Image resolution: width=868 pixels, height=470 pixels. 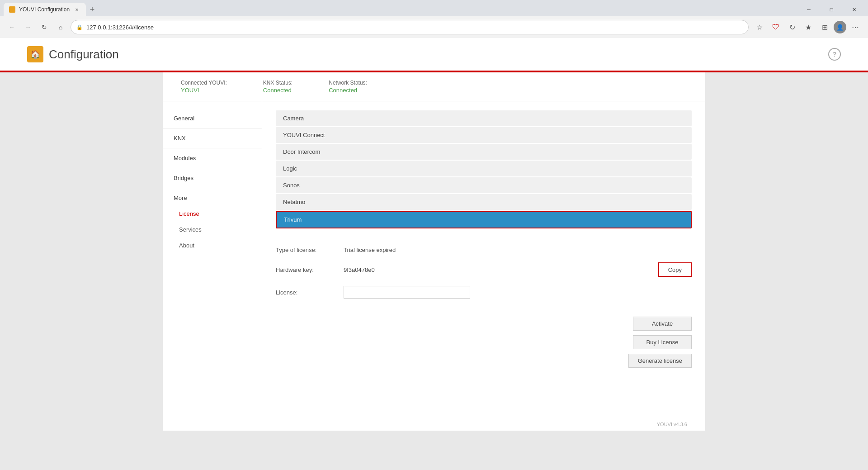 I want to click on menu-icon: ⋯, so click(x=855, y=27).